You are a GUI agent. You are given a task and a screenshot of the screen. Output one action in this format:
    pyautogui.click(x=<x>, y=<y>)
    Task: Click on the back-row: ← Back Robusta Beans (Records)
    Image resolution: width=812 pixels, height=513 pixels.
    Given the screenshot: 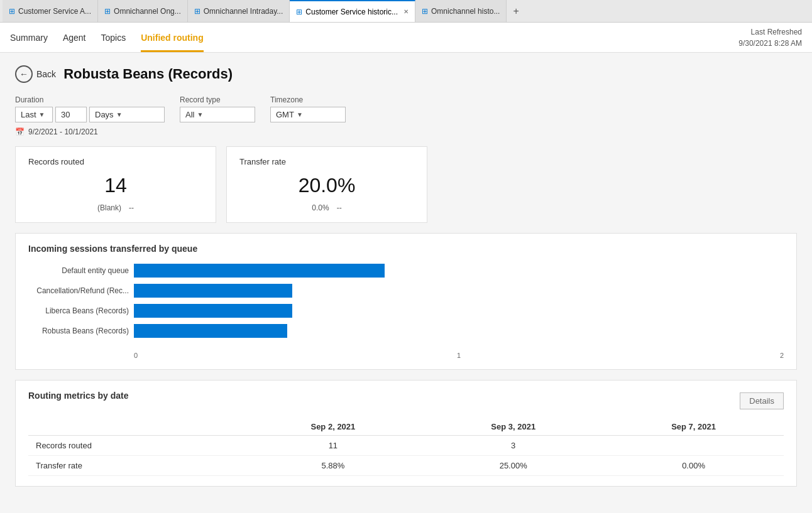 What is the action you would take?
    pyautogui.click(x=406, y=74)
    